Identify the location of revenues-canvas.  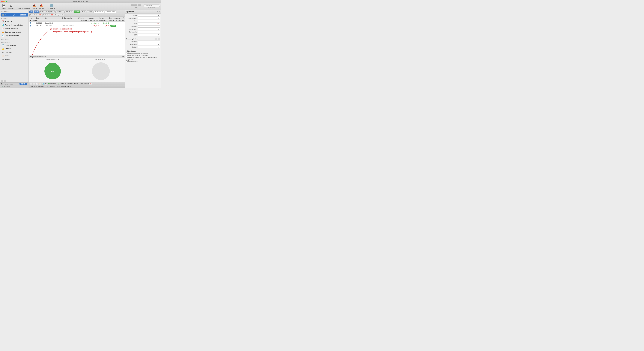
(101, 71).